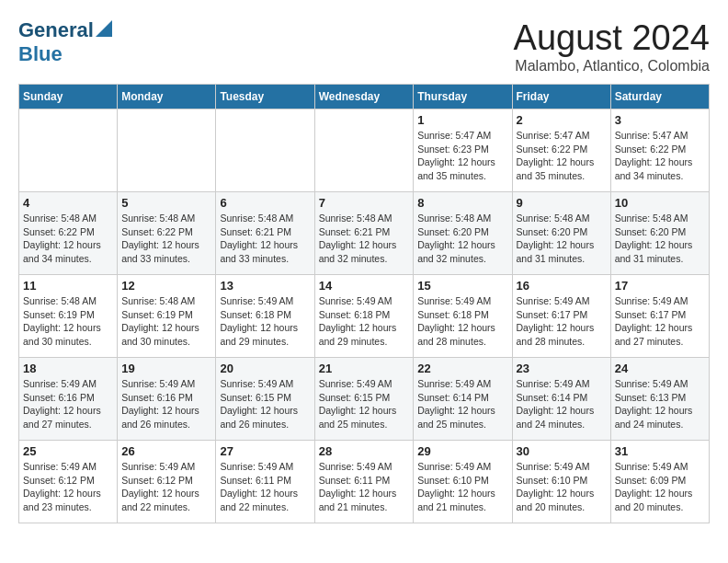  Describe the element at coordinates (166, 488) in the screenshot. I see `day-content: Sunrise: 5:49 AM Sunset: 6:12 PM Dayligh…` at that location.